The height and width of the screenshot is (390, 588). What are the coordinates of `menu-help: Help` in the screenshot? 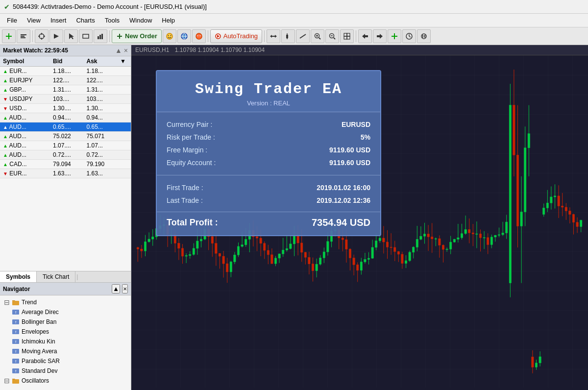 It's located at (169, 21).